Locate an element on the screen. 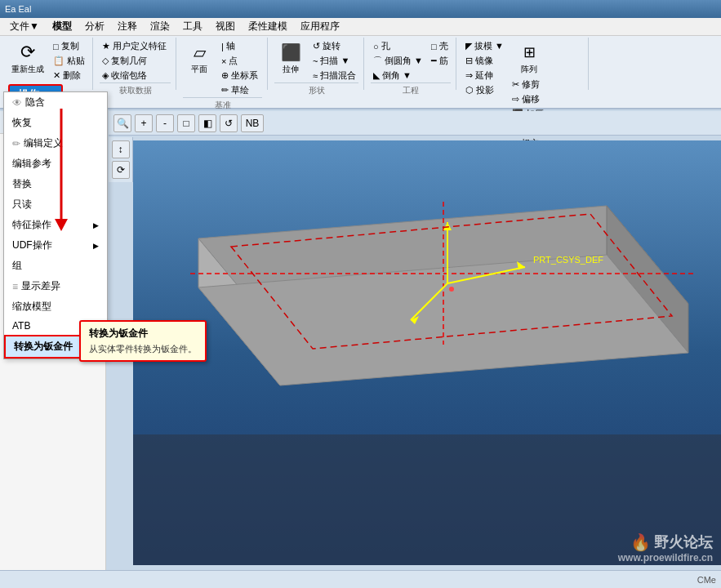 This screenshot has width=721, height=588. vt-zoom-fit: 🔍 is located at coordinates (122, 123).